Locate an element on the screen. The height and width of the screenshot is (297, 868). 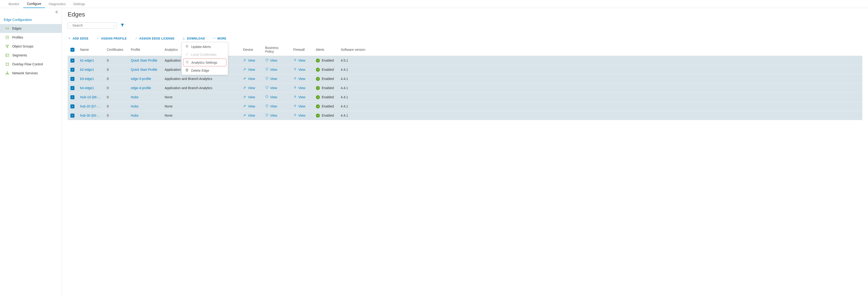
column-header: Business Policy is located at coordinates (276, 50).